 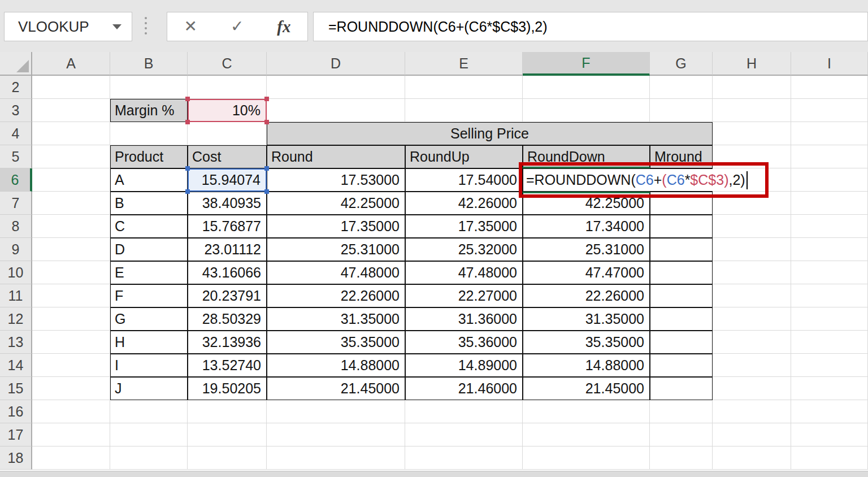 I want to click on row-header-2: 2, so click(x=16, y=87).